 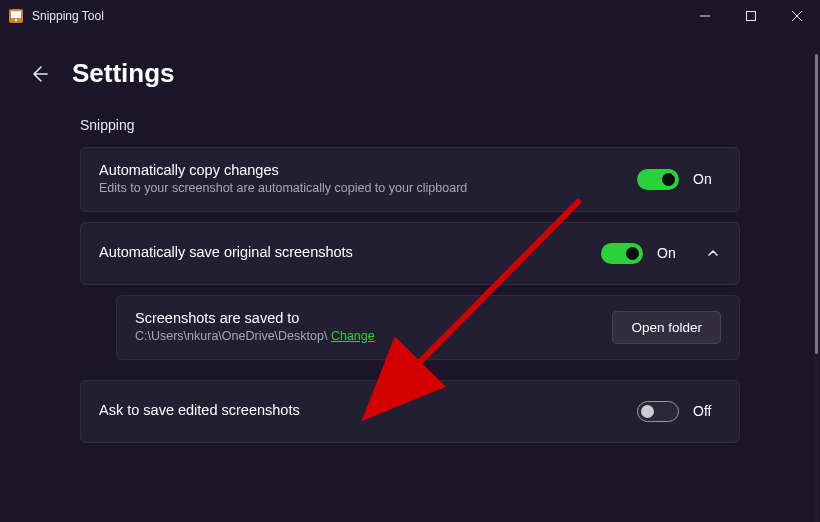 What do you see at coordinates (707, 411) in the screenshot?
I see `toggle-state-label: Off` at bounding box center [707, 411].